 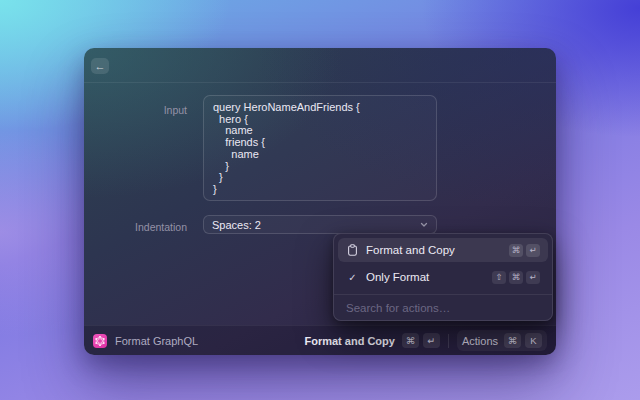 What do you see at coordinates (100, 66) in the screenshot?
I see `back-button: ←` at bounding box center [100, 66].